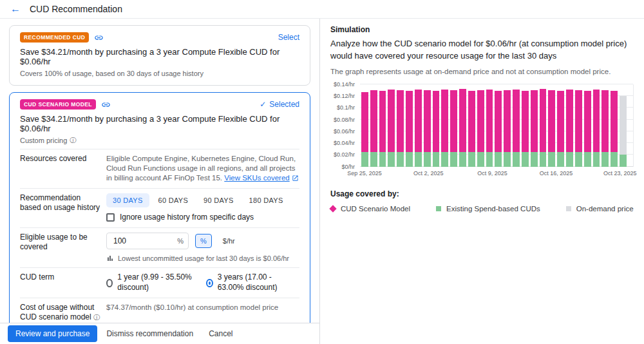 The height and width of the screenshot is (344, 644). Describe the element at coordinates (375, 209) in the screenshot. I see `legend-label: CUD Scenario Model` at that location.